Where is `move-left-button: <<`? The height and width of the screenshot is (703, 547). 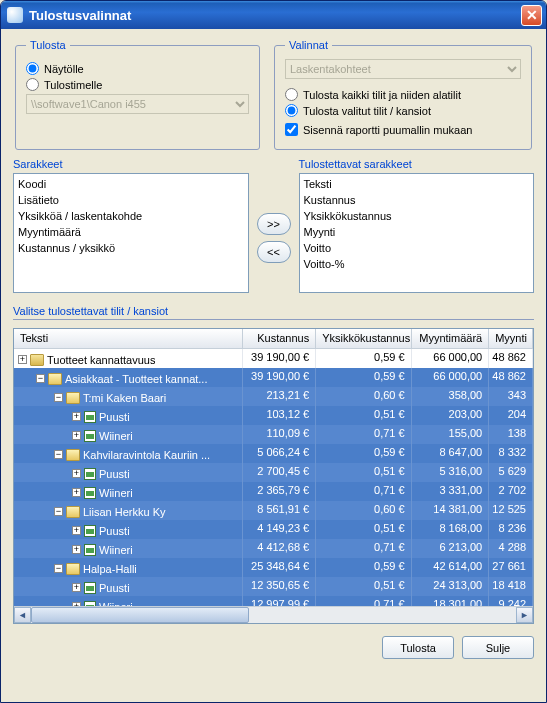
move-left-button: << is located at coordinates (274, 252).